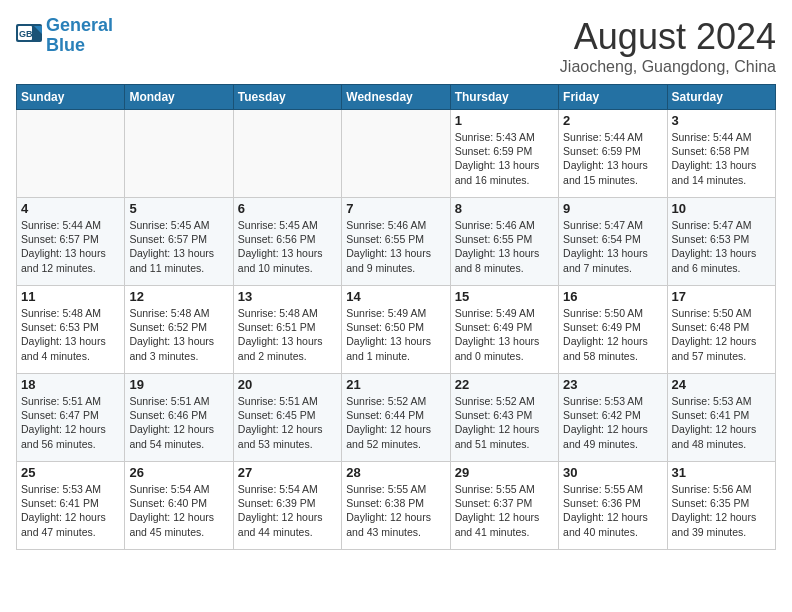 This screenshot has height=612, width=792. What do you see at coordinates (396, 506) in the screenshot?
I see `calendar-day-cell: 28Sunrise: 5:55 AM Sunset: 6:38 PM Dayli…` at bounding box center [396, 506].